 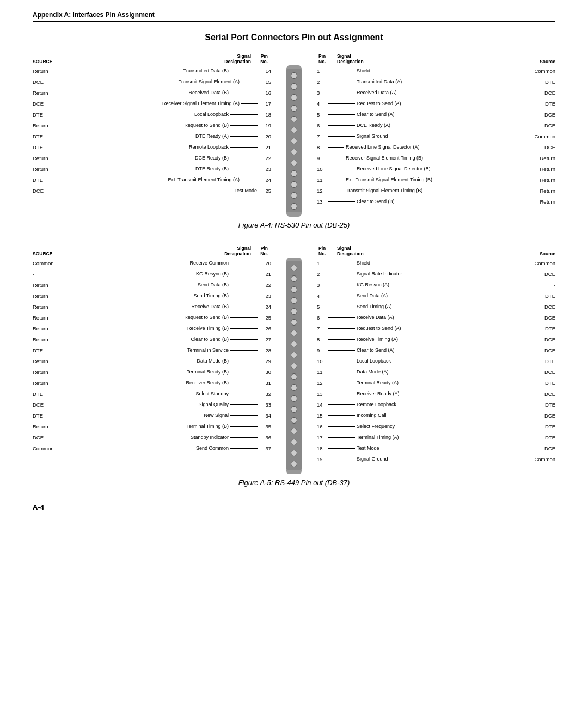 I want to click on right-pin-row: 10Received Line Signal Detector (B)Retur…, so click(x=436, y=169).